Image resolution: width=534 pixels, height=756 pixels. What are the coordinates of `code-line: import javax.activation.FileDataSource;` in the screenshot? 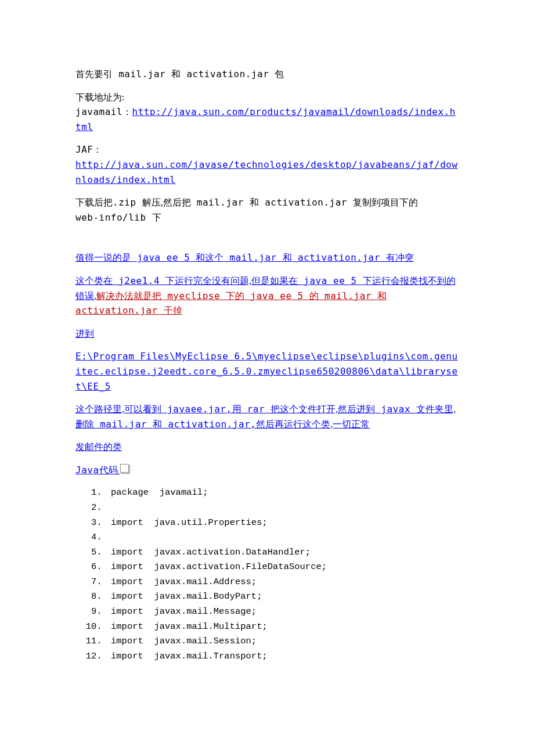 It's located at (283, 567).